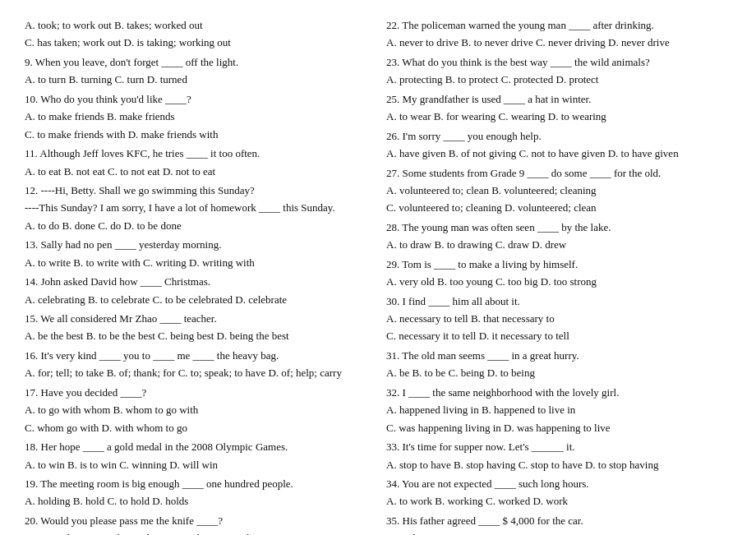  Describe the element at coordinates (559, 409) in the screenshot. I see `options-line: A. happened living in B. happened to liv…` at that location.